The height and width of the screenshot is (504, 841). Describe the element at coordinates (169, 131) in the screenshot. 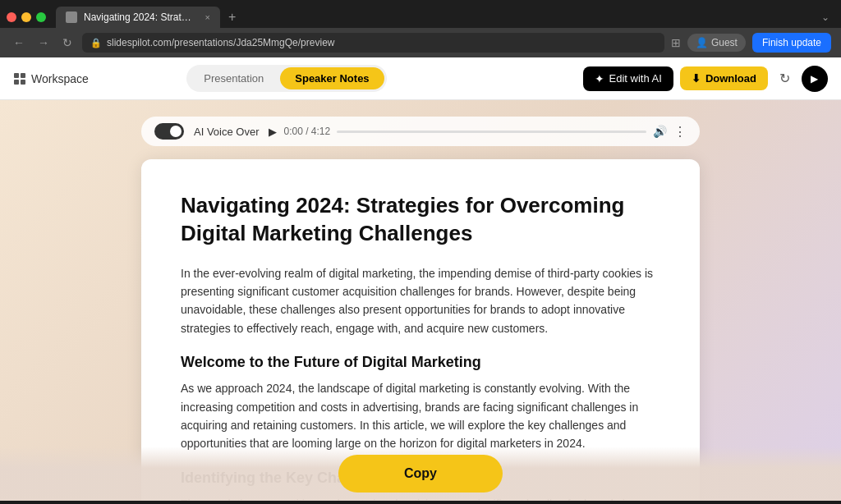

I see `voice-over-toggle` at that location.